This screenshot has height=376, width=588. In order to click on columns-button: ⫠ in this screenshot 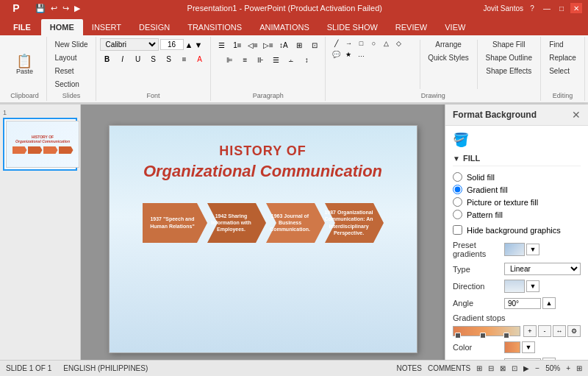, I will do `click(291, 60)`.